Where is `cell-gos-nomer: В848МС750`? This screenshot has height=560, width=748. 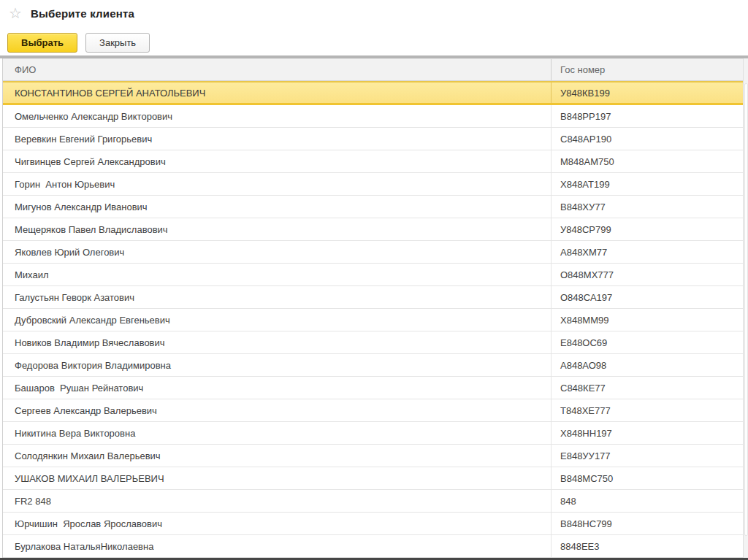 cell-gos-nomer: В848МС750 is located at coordinates (647, 478).